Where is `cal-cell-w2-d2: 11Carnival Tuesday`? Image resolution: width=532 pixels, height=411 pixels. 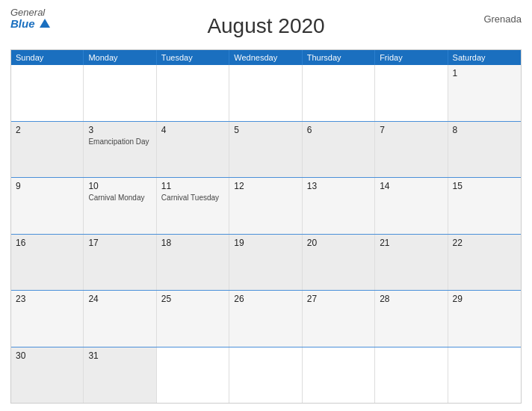
cal-cell-w2-d2: 11Carnival Tuesday is located at coordinates (193, 206).